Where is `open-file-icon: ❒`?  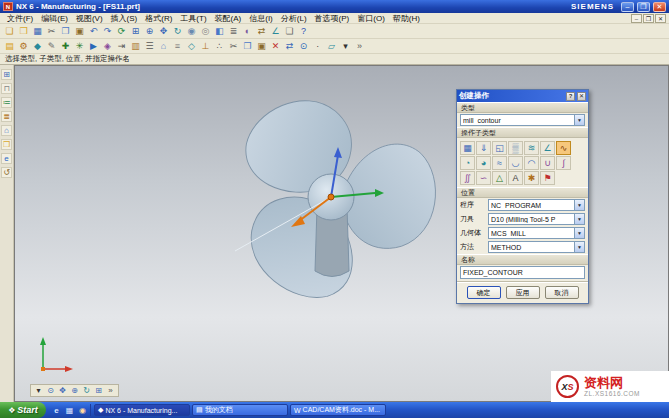
open-file-icon: ❒ is located at coordinates (24, 32).